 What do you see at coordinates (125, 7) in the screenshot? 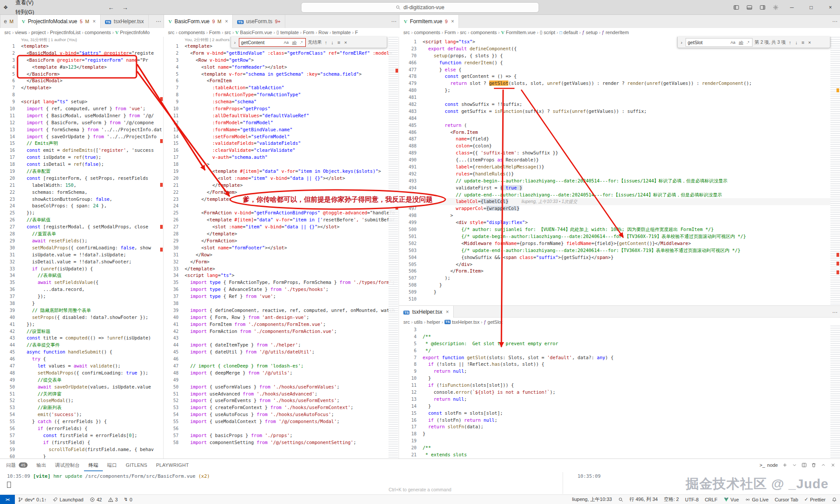
I see `forward-icon: →` at bounding box center [125, 7].